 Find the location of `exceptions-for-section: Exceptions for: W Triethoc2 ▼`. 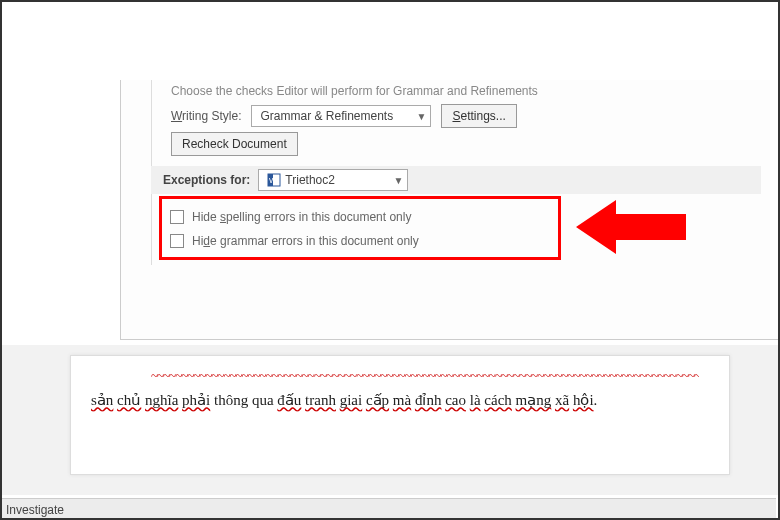

exceptions-for-section: Exceptions for: W Triethoc2 ▼ is located at coordinates (456, 180).